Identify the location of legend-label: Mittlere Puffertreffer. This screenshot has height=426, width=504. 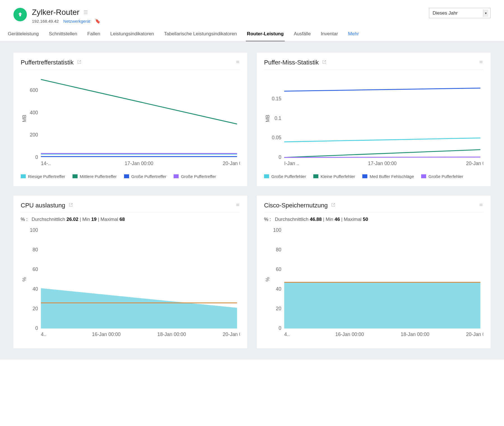
(98, 177).